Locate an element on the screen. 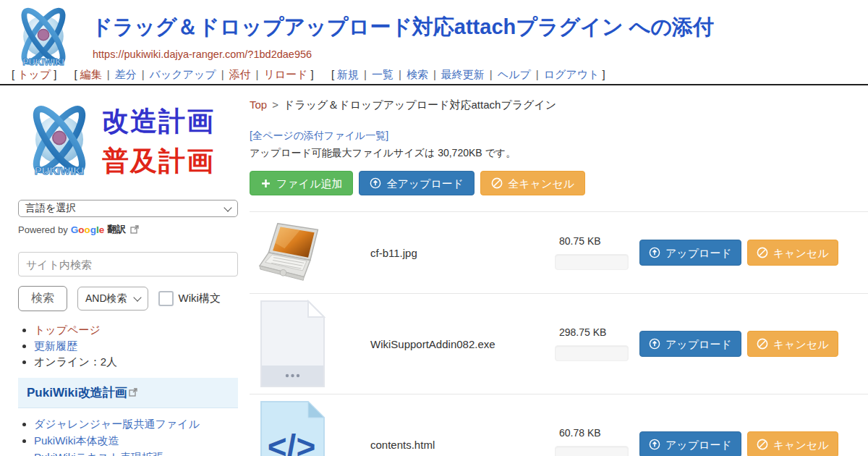  max-upload-size-text: アップロード可能最大ファイルサイズは 30,720KB です。 is located at coordinates (558, 153).